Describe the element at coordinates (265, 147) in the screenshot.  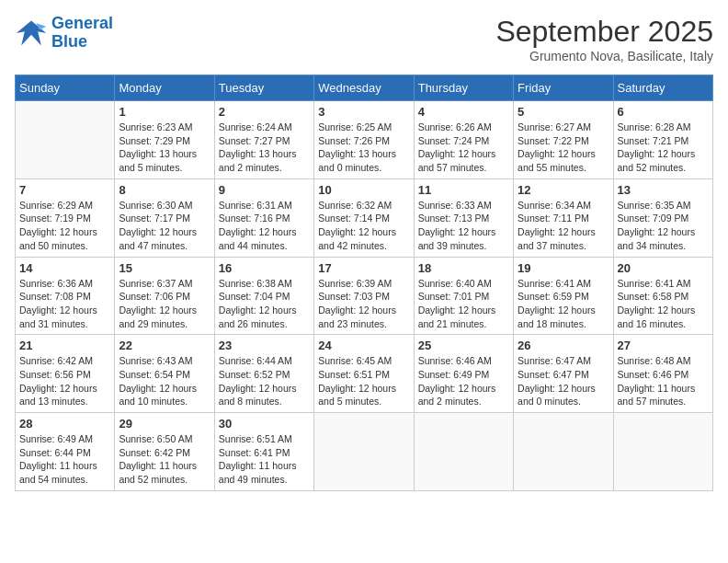
I see `day-info: Sunrise: 6:24 AM Sunset: 7:27 PM Dayligh…` at that location.